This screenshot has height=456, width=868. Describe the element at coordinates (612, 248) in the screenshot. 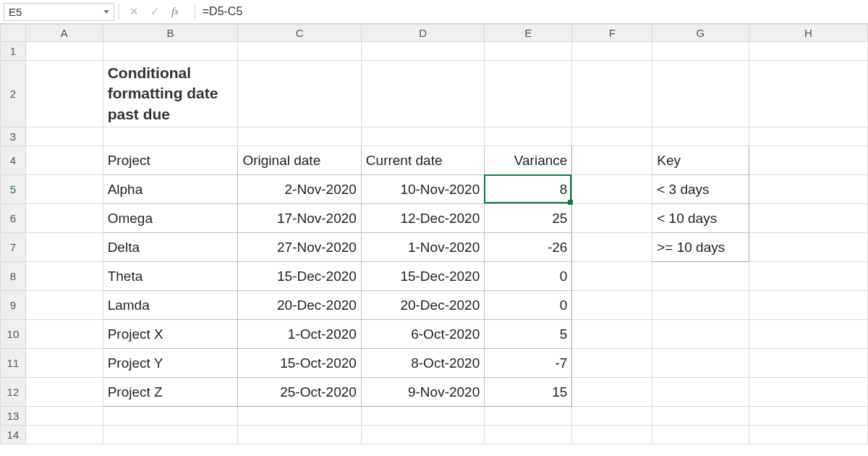

I see `cell-F7` at that location.